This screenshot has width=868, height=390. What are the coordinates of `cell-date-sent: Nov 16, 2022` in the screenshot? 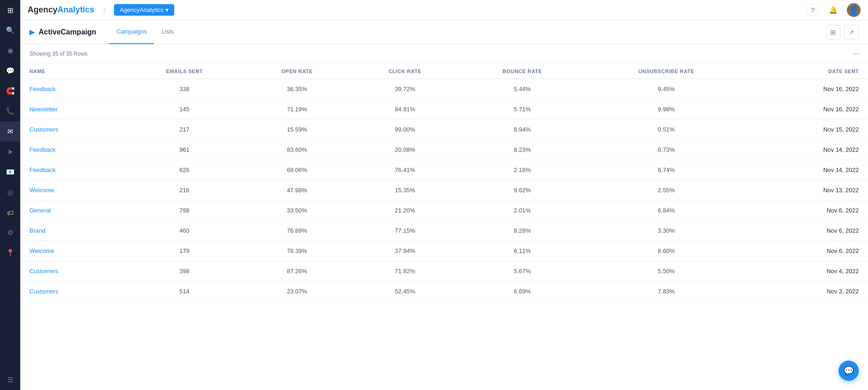 It's located at (808, 109).